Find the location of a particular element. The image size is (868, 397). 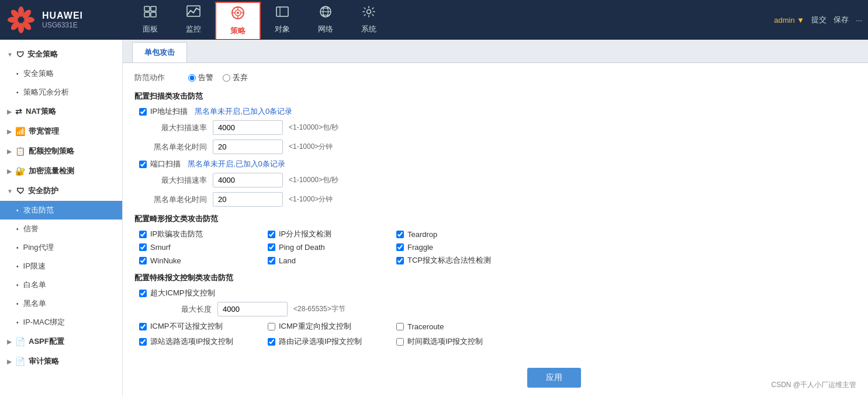

sidebar-group-nat-header: ▶ ⇄ NAT策略 is located at coordinates (61, 112).